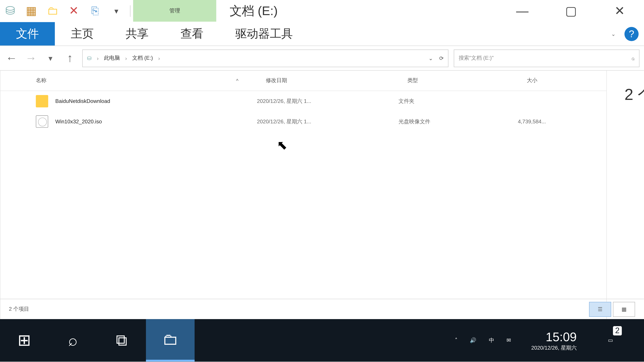 Image resolution: width=644 pixels, height=362 pixels. What do you see at coordinates (322, 309) in the screenshot?
I see `status-bar: 2 个项目 ☰ ▦` at bounding box center [322, 309].